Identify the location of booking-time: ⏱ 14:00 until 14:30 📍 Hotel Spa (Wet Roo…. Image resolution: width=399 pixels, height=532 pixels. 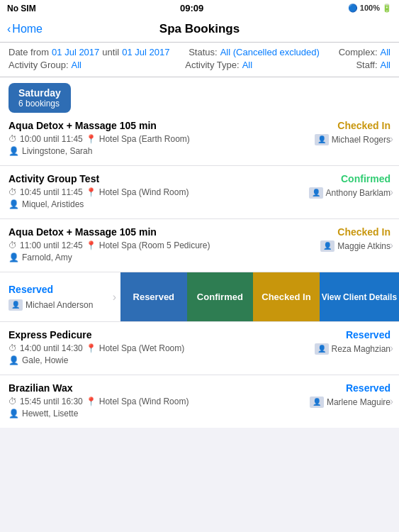
(150, 348).